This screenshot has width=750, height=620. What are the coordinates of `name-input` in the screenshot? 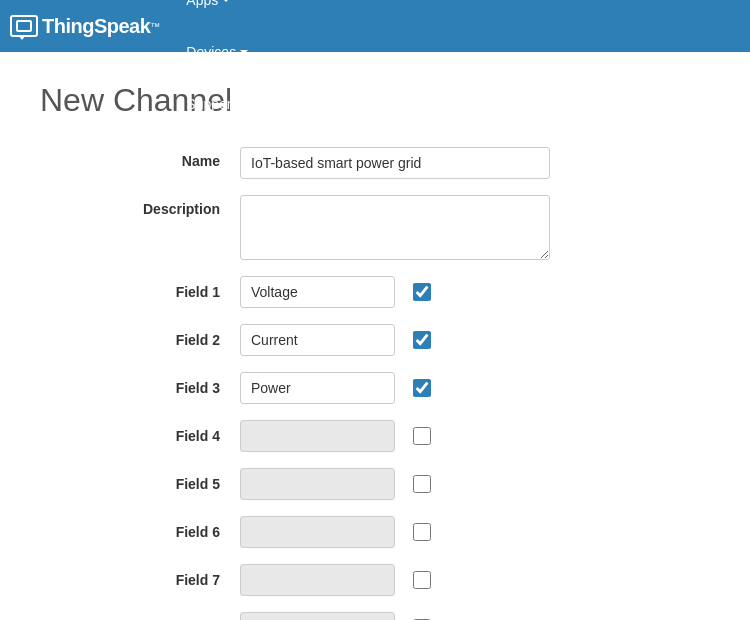 It's located at (395, 163).